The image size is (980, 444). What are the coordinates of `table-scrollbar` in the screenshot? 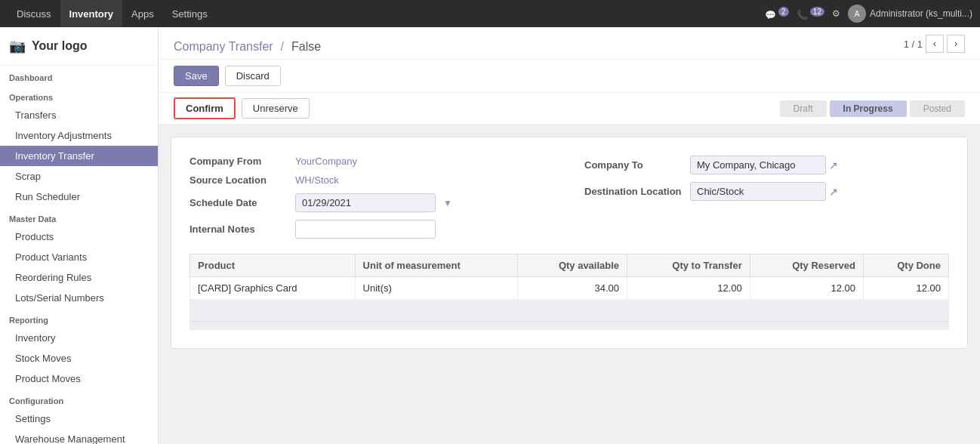 It's located at (569, 325).